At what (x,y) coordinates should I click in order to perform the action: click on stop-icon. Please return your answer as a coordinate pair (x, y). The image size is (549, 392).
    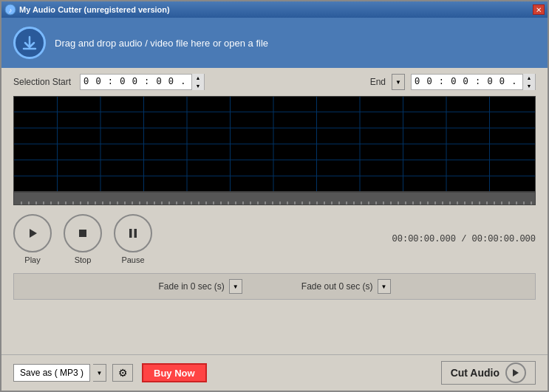
    Looking at the image, I should click on (83, 233).